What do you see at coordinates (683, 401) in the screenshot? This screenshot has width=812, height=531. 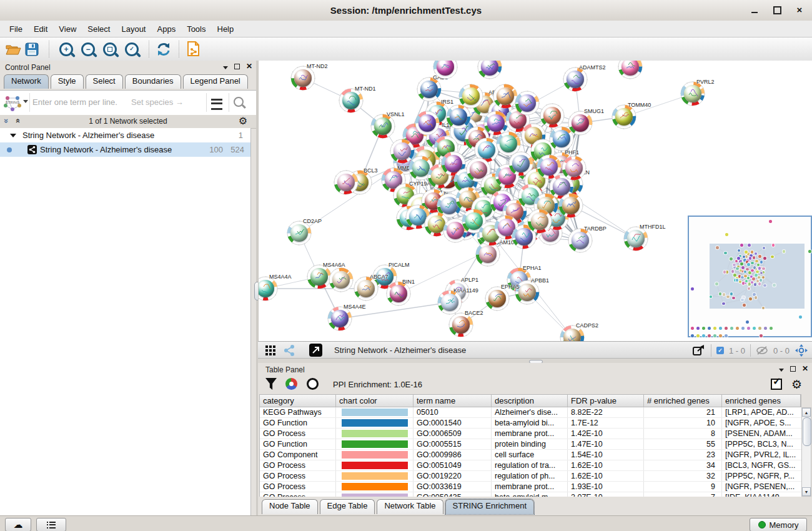 I see `column-header--enriched-genes: # enriched genes` at bounding box center [683, 401].